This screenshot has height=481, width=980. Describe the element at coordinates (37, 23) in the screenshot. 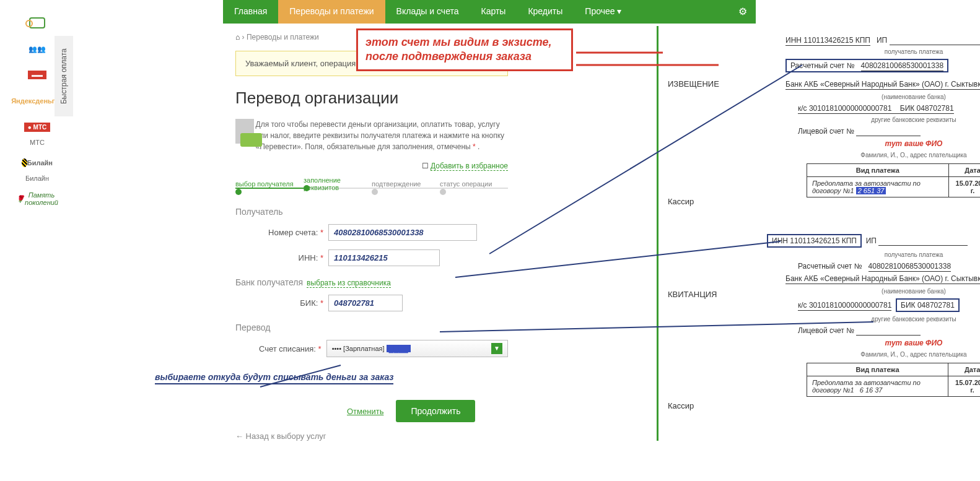

I see `sidebar-item-phone` at that location.